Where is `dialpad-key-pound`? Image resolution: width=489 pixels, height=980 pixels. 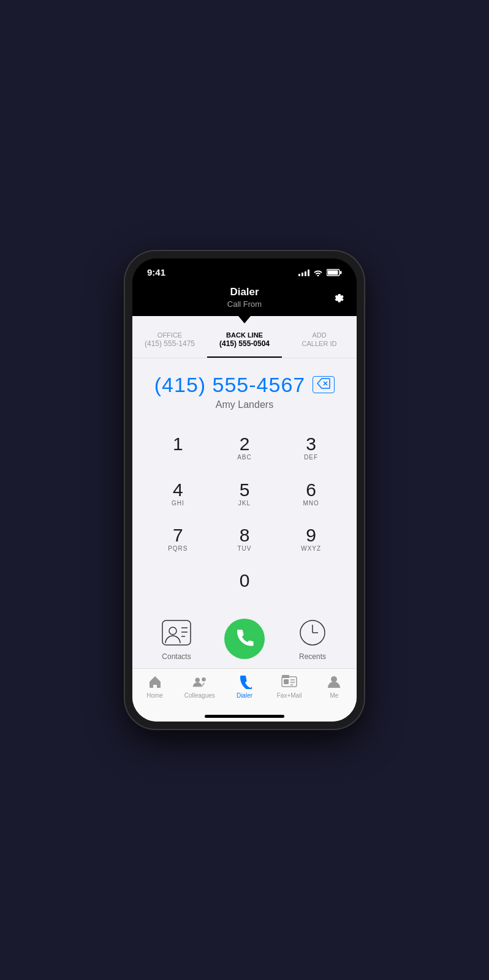
dialpad-key-pound is located at coordinates (311, 585).